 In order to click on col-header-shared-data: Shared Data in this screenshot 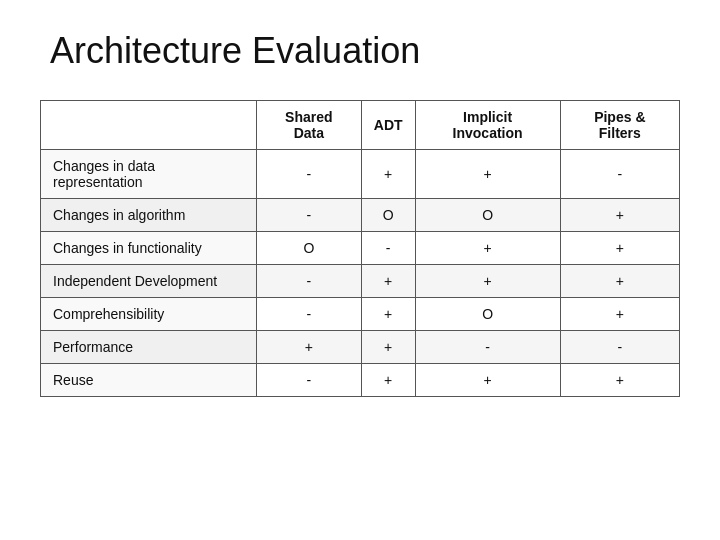, I will do `click(308, 126)`.